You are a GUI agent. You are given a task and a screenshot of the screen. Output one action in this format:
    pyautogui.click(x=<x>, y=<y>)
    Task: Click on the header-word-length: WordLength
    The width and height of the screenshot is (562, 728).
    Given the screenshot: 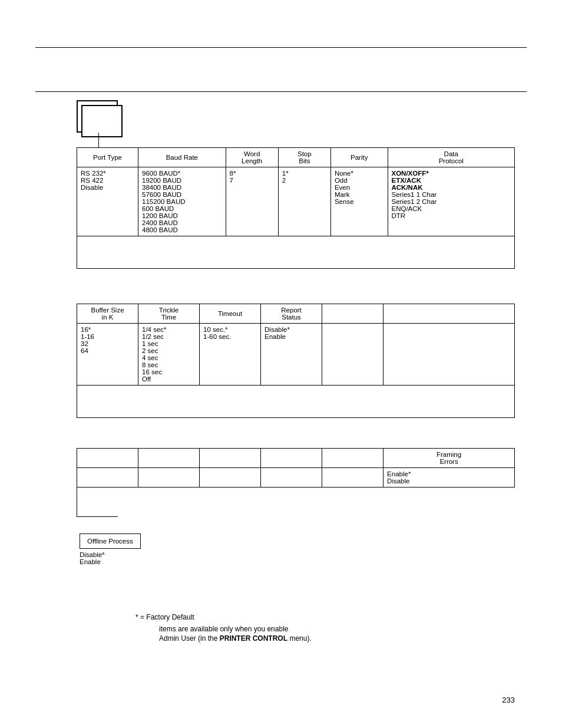 What is the action you would take?
    pyautogui.click(x=252, y=158)
    